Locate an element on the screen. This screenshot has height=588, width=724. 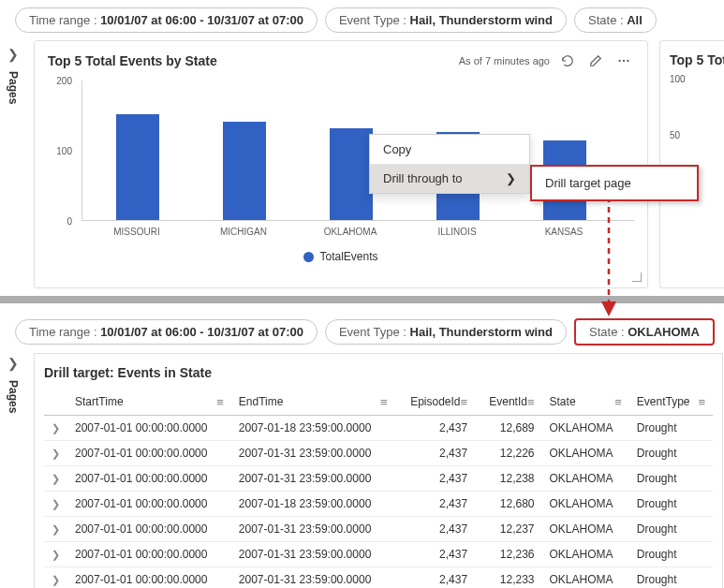
ytick: 200 is located at coordinates (58, 81).